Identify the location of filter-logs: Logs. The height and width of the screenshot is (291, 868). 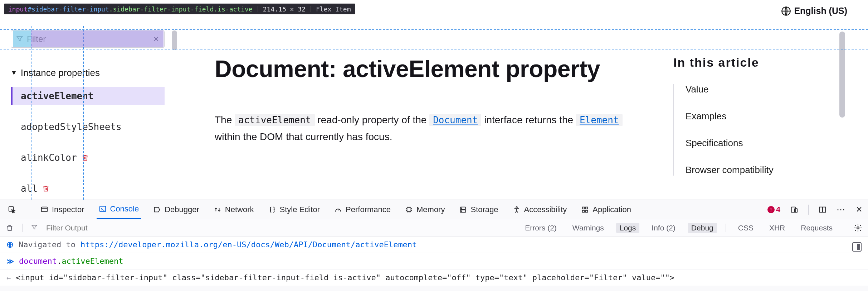
(628, 228).